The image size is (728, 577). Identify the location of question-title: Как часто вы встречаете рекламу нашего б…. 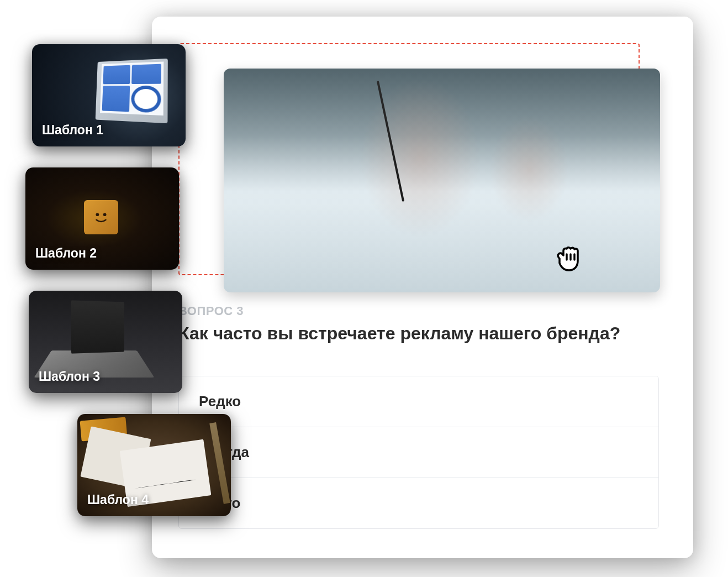
(399, 334).